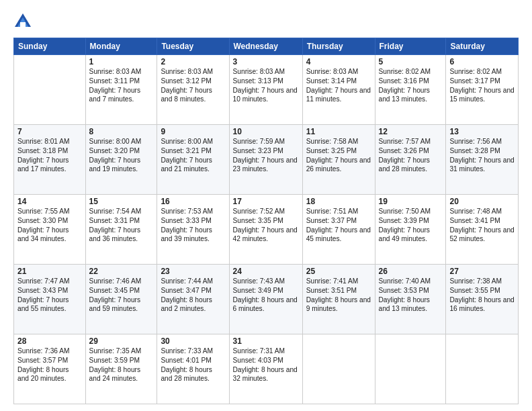  I want to click on day-number: 4, so click(339, 62).